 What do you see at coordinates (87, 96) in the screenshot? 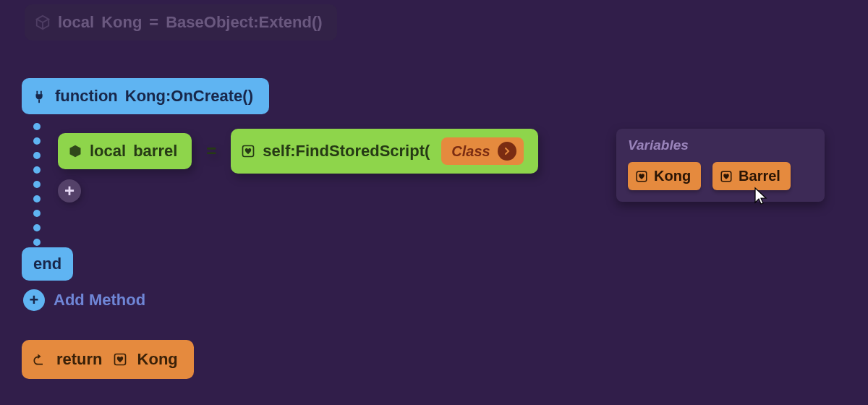
I see `keyword-function: function` at bounding box center [87, 96].